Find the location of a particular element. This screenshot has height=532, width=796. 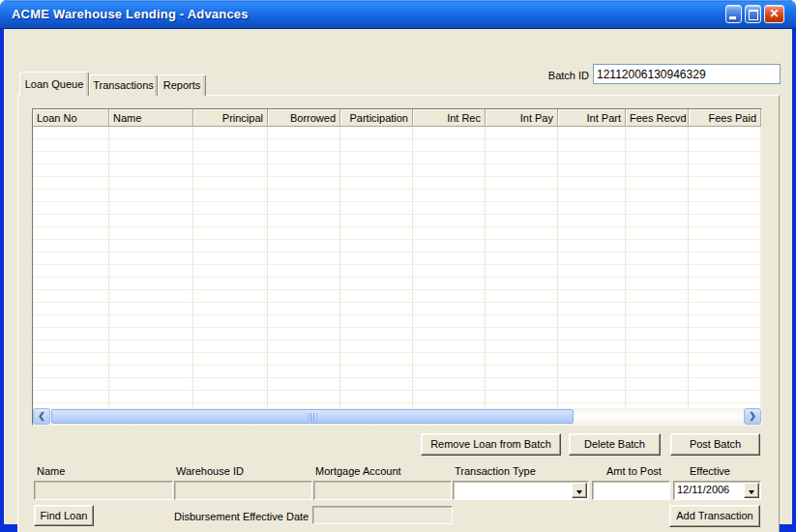

add-transaction-button: Add Transaction is located at coordinates (715, 517).